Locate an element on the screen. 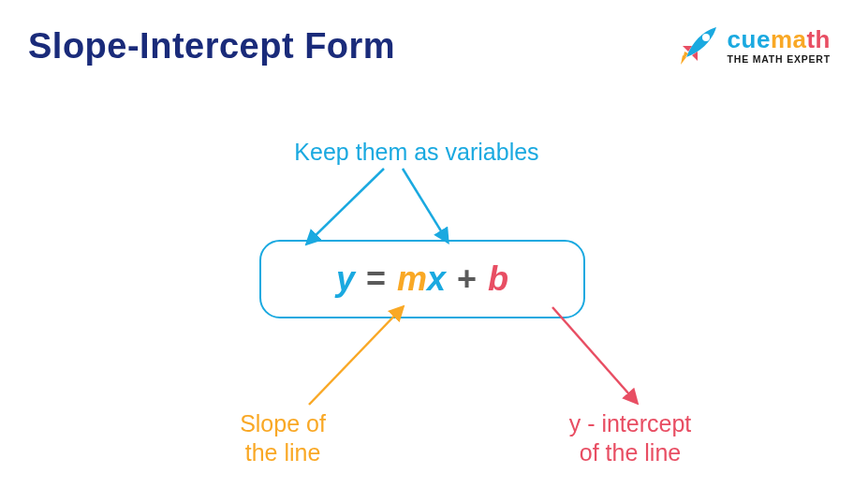 Image resolution: width=868 pixels, height=488 pixels. variables-annotation: Keep them as variables is located at coordinates (417, 152).